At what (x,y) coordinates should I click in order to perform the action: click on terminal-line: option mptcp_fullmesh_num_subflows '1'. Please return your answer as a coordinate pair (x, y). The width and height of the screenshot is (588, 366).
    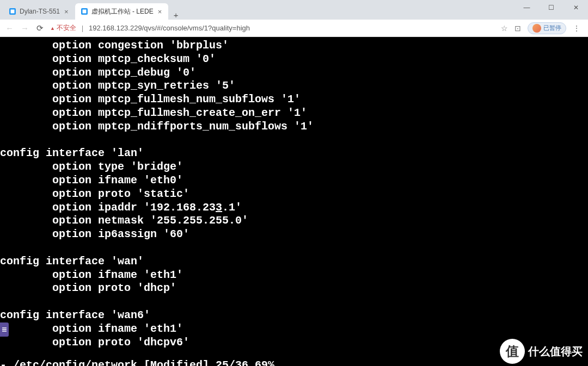
    Looking at the image, I should click on (294, 100).